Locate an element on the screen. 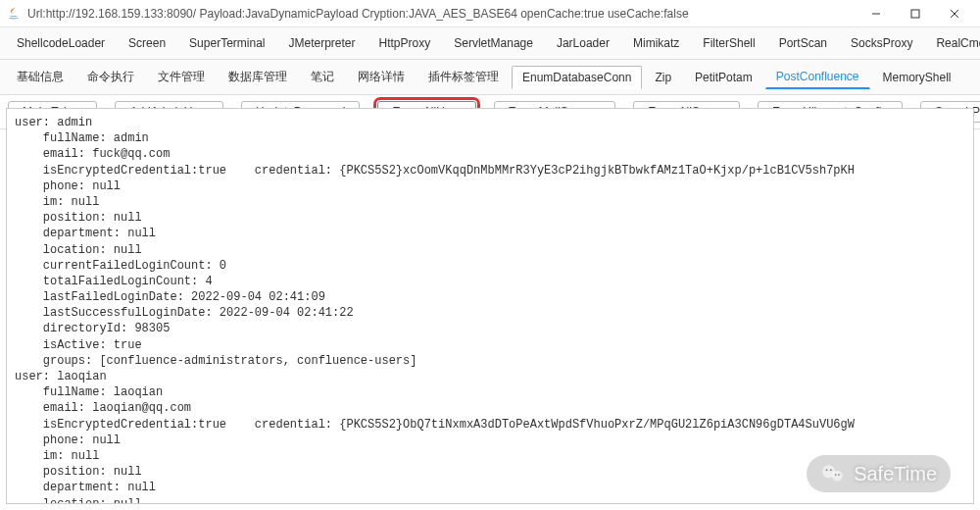 The height and width of the screenshot is (510, 980). tab-socksproxy: SocksProxy is located at coordinates (882, 43).